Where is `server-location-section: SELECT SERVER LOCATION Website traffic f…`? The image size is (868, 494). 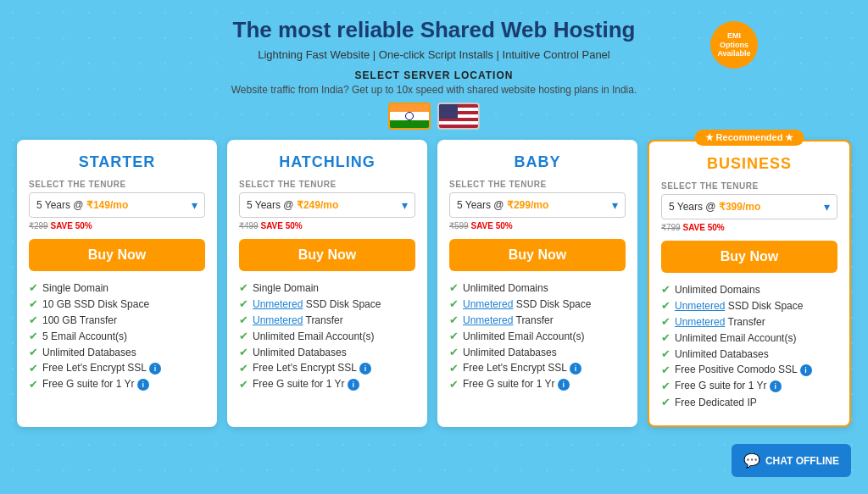
server-location-section: SELECT SERVER LOCATION Website traffic f… is located at coordinates (434, 100).